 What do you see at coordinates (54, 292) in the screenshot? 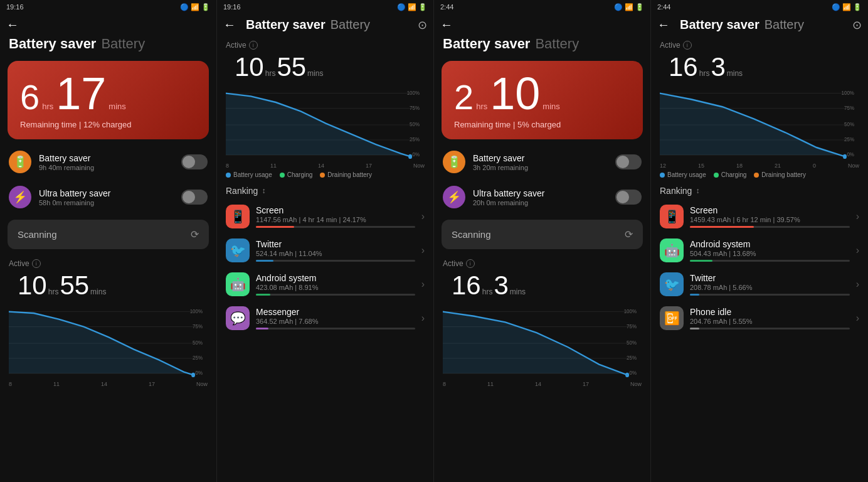
I see `active-hrs-unit-1: hrs` at bounding box center [54, 292].